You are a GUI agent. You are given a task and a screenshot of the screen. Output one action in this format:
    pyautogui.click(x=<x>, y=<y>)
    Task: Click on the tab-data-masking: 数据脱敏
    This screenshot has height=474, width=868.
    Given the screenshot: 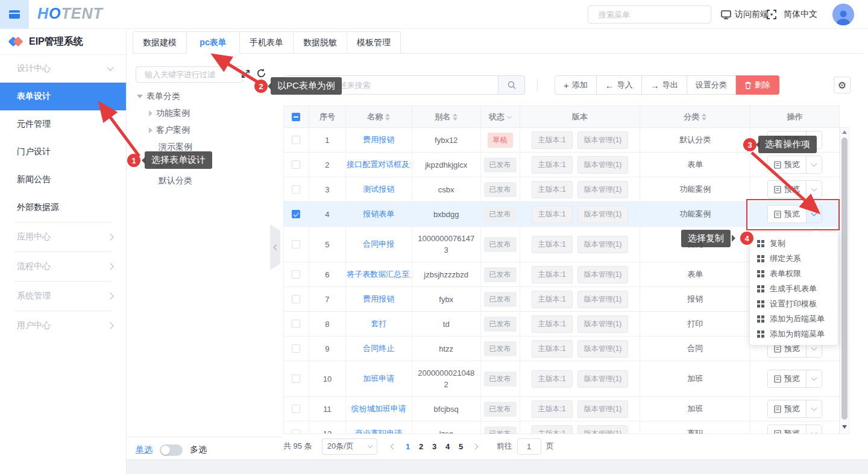 What is the action you would take?
    pyautogui.click(x=321, y=42)
    